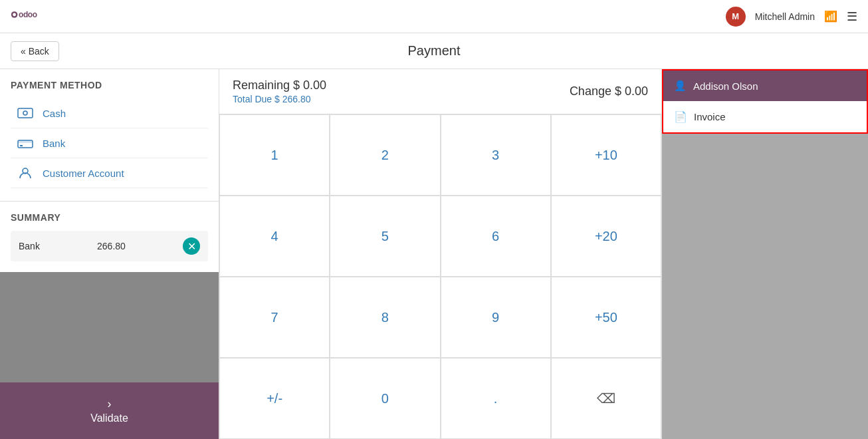 The image size is (868, 439). Describe the element at coordinates (253, 99) in the screenshot. I see `total-due-label: Total Due` at that location.